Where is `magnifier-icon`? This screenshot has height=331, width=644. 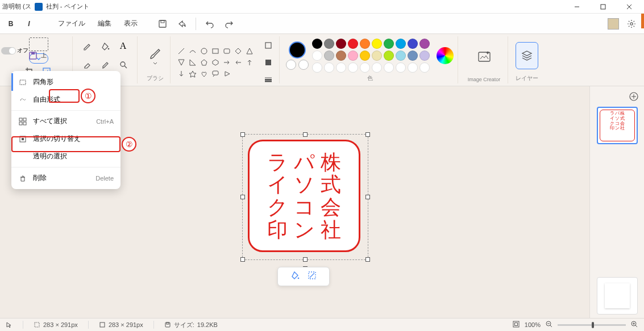 magnifier-icon is located at coordinates (123, 65).